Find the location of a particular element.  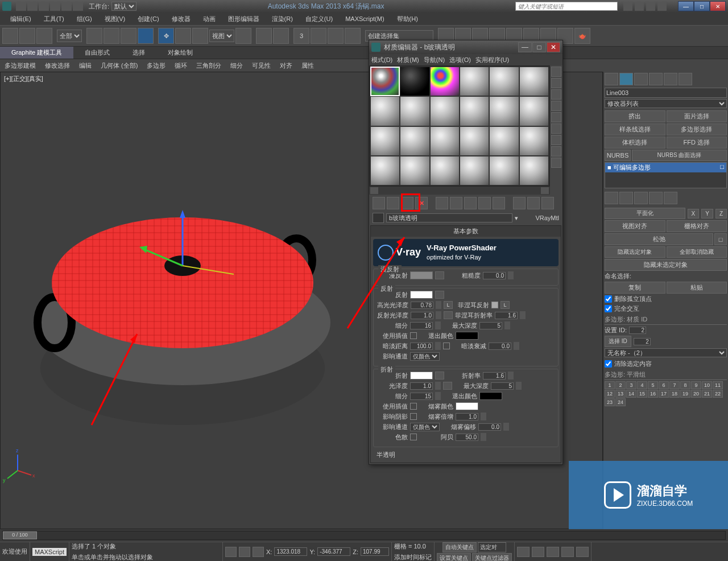

move-button: ✥ is located at coordinates (166, 36).